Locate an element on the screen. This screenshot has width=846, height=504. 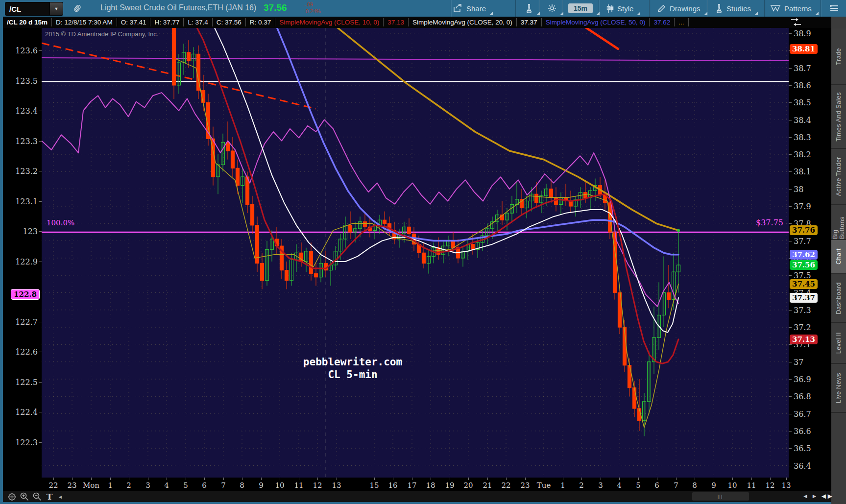
toolbar-button-drawings: Drawings is located at coordinates (679, 8).